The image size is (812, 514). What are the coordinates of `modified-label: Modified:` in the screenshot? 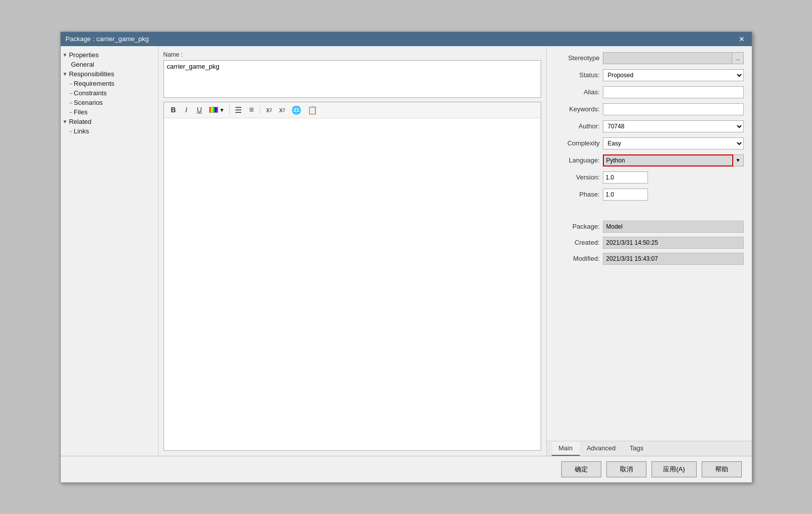 It's located at (577, 259).